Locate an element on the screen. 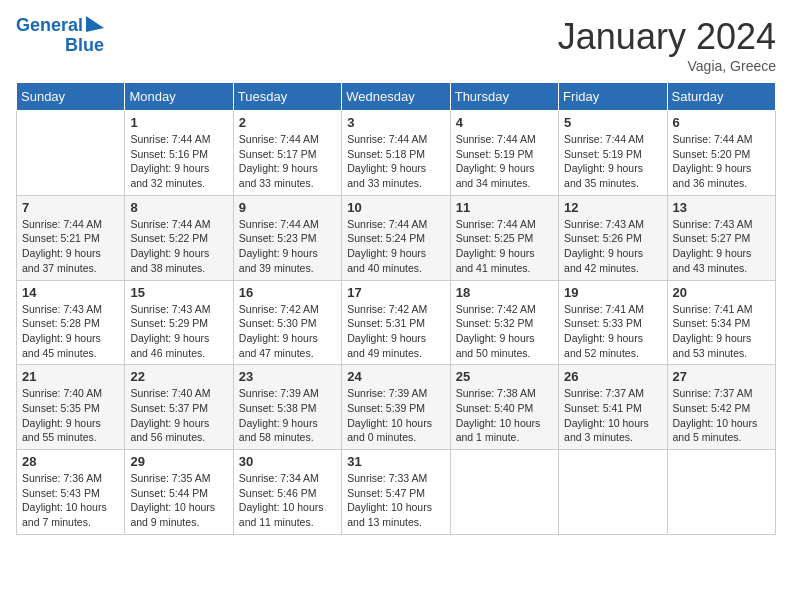 The height and width of the screenshot is (612, 792). day-number: 31 is located at coordinates (396, 462).